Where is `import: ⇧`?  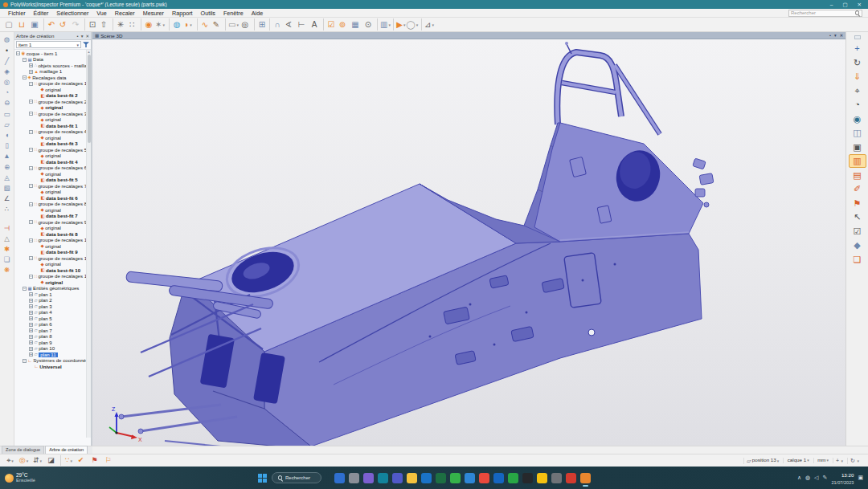
import: ⇧ is located at coordinates (104, 24).